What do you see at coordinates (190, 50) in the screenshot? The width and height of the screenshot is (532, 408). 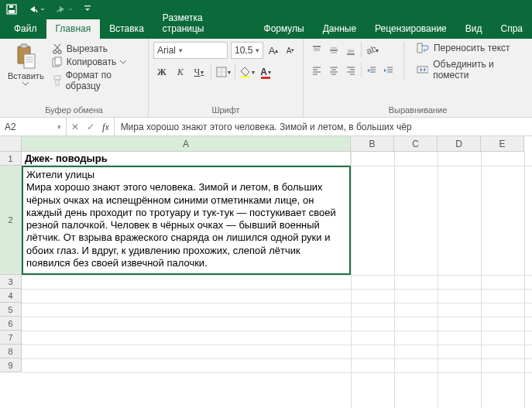 I see `font-name-combo: Arial▾` at bounding box center [190, 50].